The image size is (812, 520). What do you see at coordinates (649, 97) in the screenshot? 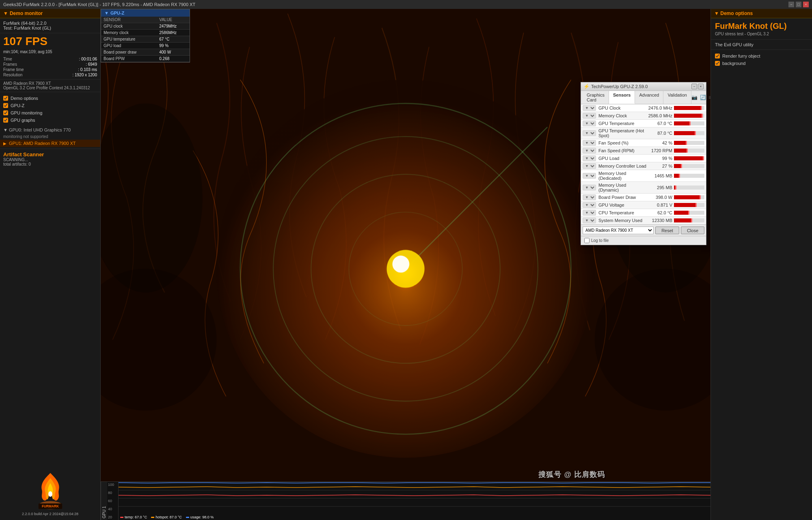
I see `tpu-tab-advanced: Advanced` at bounding box center [649, 97].